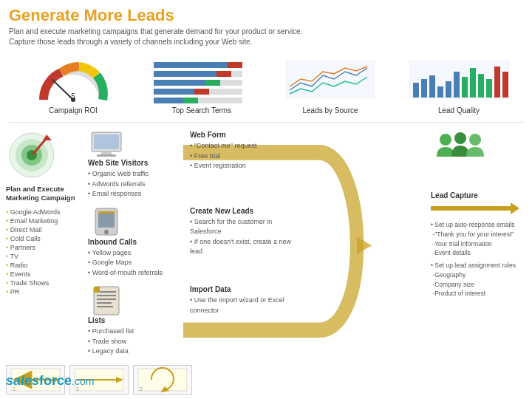 The width and height of the screenshot is (532, 399). Describe the element at coordinates (246, 306) in the screenshot. I see `import-data-content: Use the import wizard or Excel connector` at that location.